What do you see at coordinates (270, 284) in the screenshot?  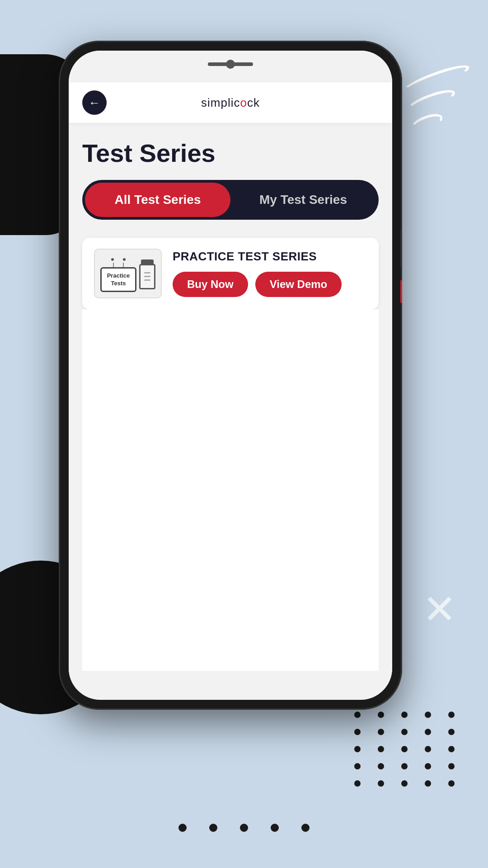 I see `card-actions: Buy Now View Demo` at bounding box center [270, 284].